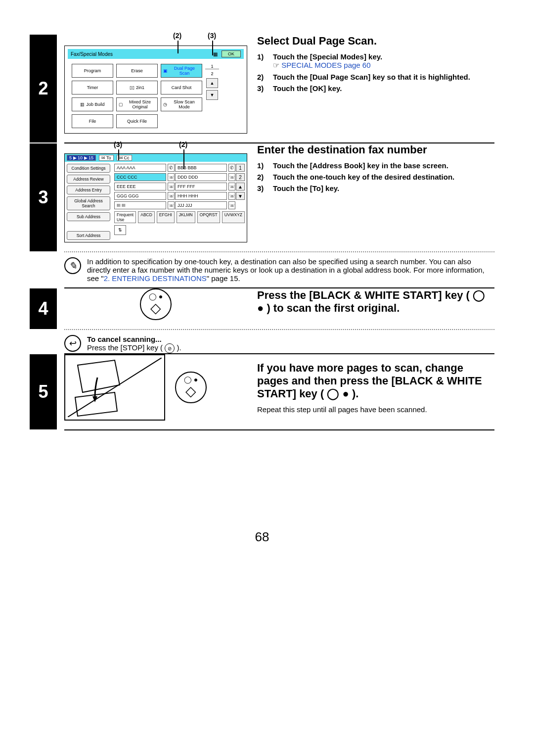 This screenshot has width=534, height=756. What do you see at coordinates (121, 104) in the screenshot?
I see `doc-icon: ▢` at bounding box center [121, 104].